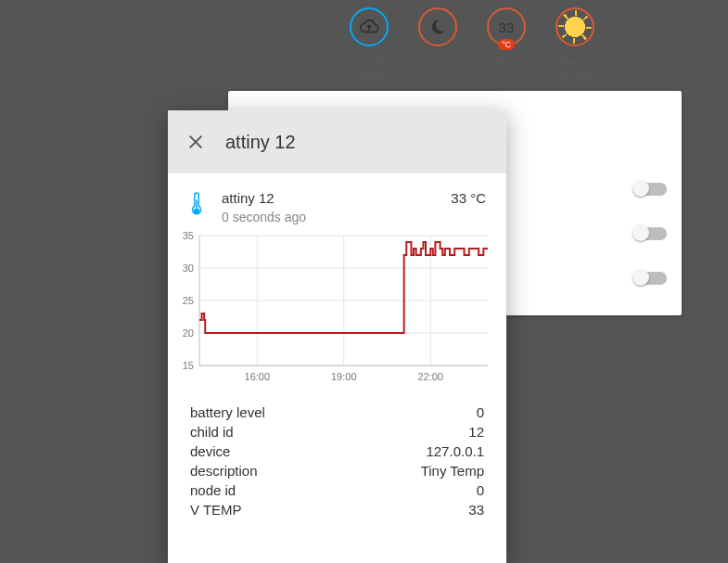 Image resolution: width=728 pixels, height=563 pixels. I want to click on sensor-name: attiny 12, so click(328, 198).